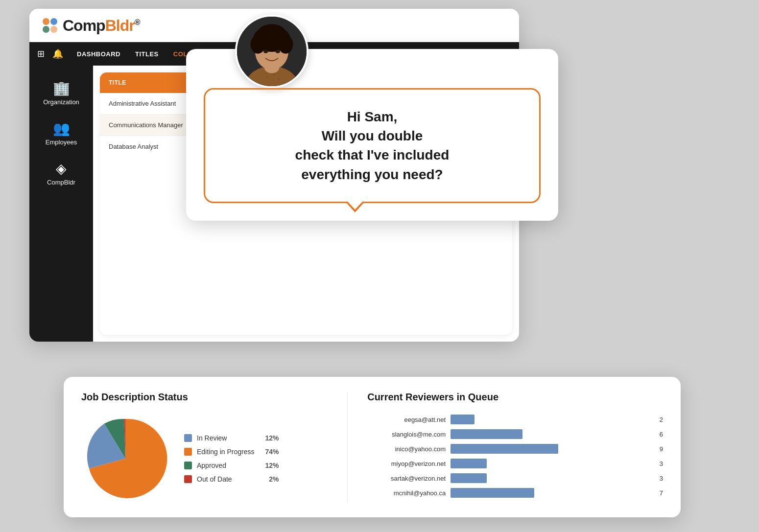  What do you see at coordinates (661, 449) in the screenshot?
I see `reviewer-count: 9` at bounding box center [661, 449].